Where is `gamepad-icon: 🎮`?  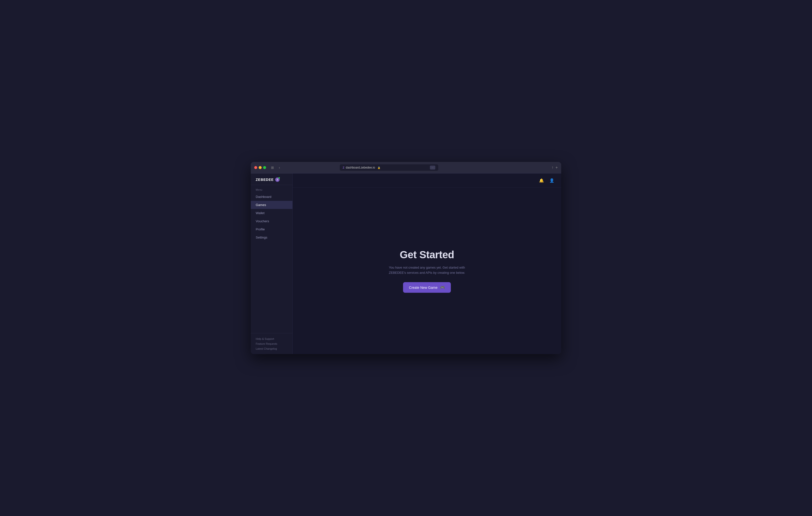 gamepad-icon: 🎮 is located at coordinates (442, 287).